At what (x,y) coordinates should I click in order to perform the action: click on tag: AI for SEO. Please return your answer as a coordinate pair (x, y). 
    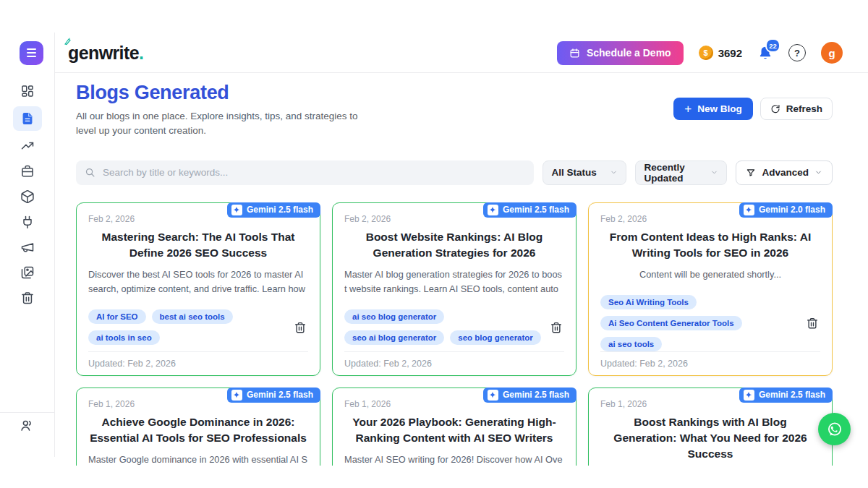
    Looking at the image, I should click on (117, 317).